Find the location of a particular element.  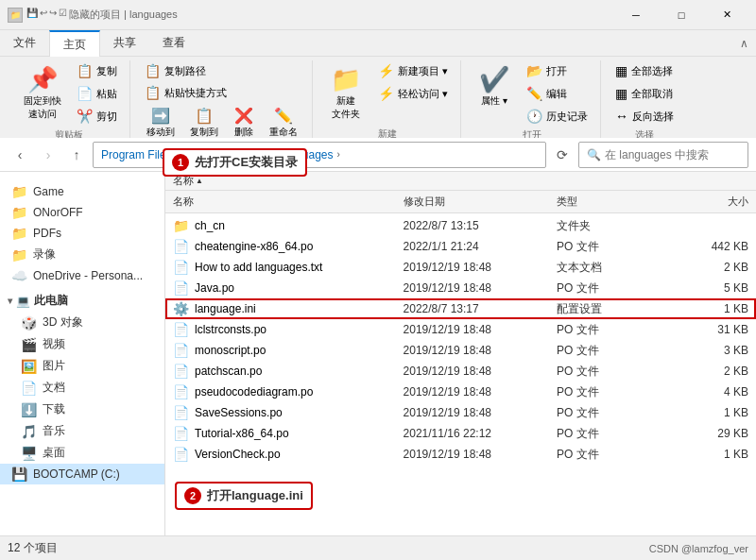

sidebar-item-video: 🎬 视频 is located at coordinates (82, 344).